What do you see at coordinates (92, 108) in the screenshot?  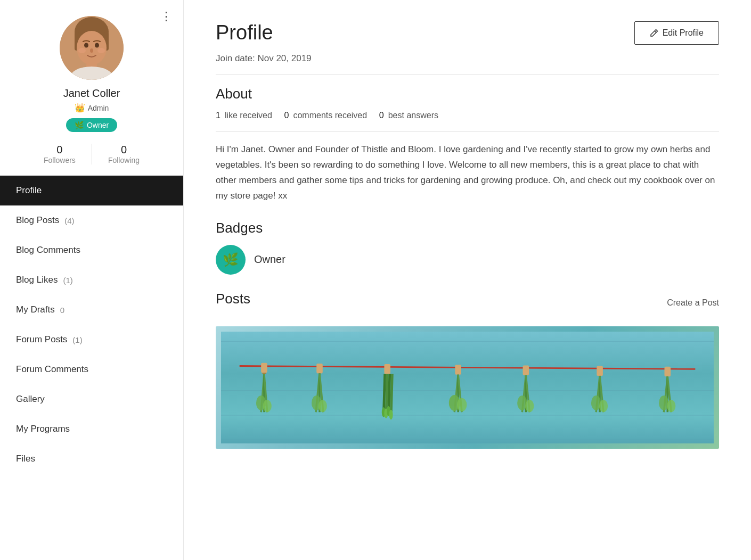 I see `admin-badge: 👑 Admin` at bounding box center [92, 108].